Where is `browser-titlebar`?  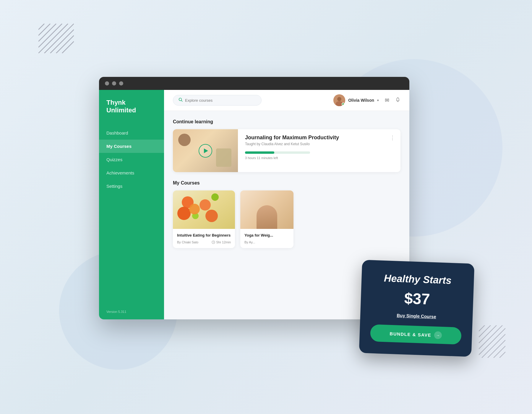
browser-titlebar is located at coordinates (254, 83).